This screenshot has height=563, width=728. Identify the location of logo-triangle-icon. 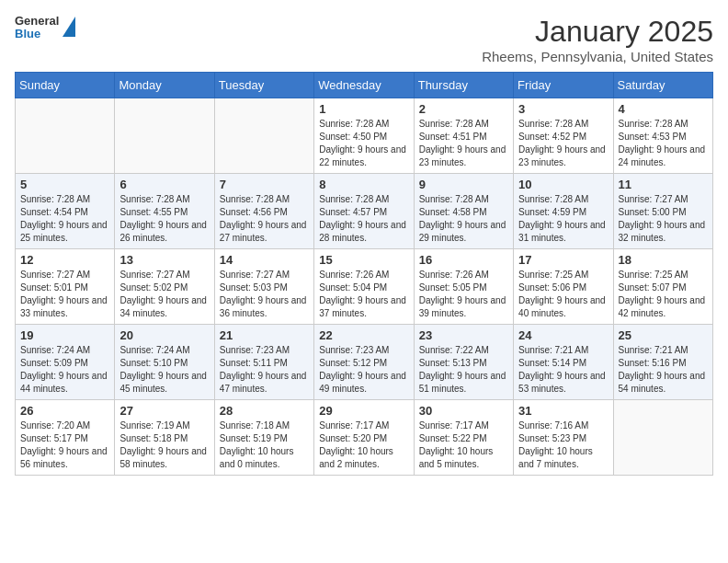
(69, 27).